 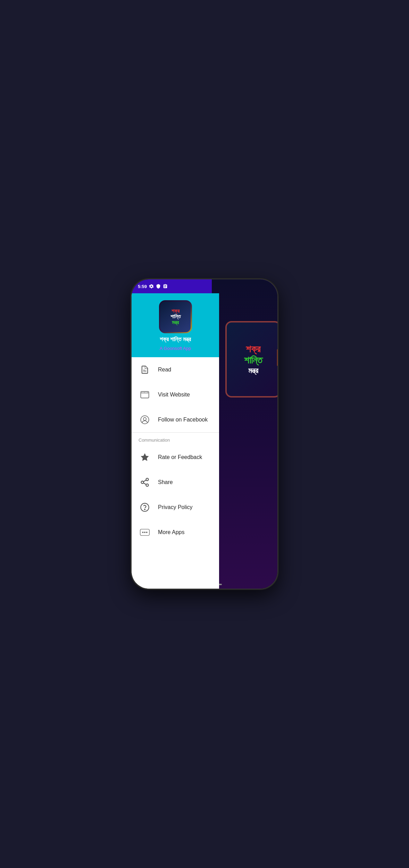 What do you see at coordinates (175, 348) in the screenshot?
I see `app-subtitle: A Goonsoft App` at bounding box center [175, 348].